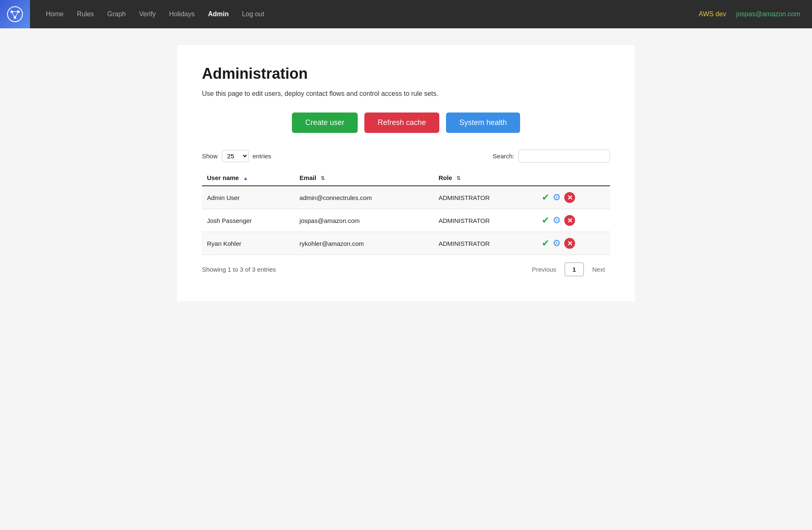  I want to click on refresh-cache-button: Refresh cache, so click(402, 122).